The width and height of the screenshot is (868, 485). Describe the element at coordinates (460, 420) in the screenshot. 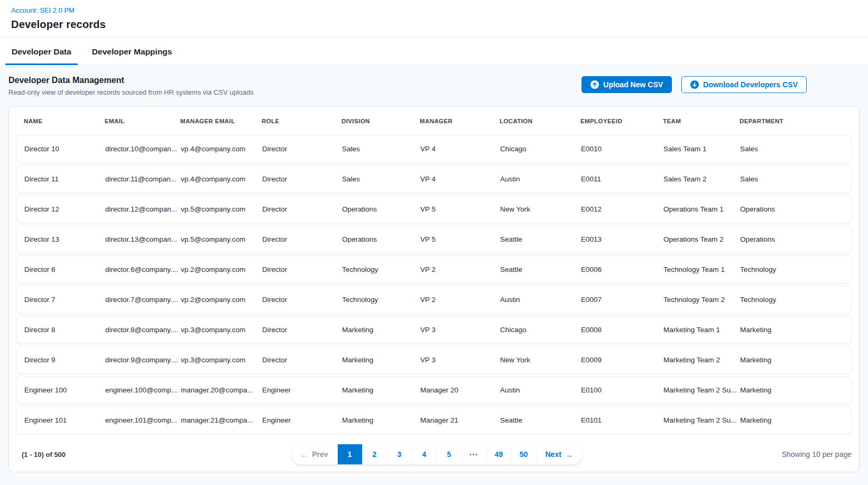

I see `cell-manager: Manager 21` at that location.